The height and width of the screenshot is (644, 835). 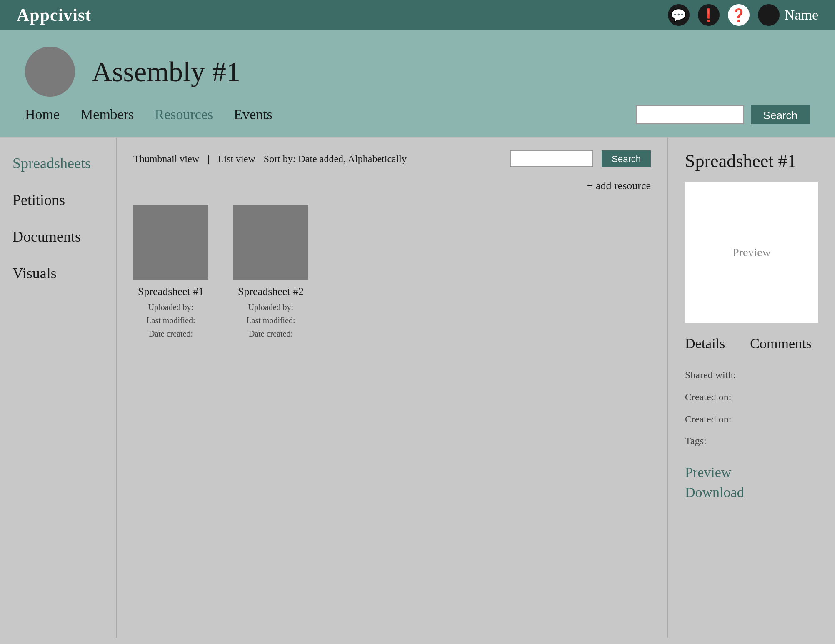 What do you see at coordinates (54, 15) in the screenshot?
I see `app-title: Appcivist` at bounding box center [54, 15].